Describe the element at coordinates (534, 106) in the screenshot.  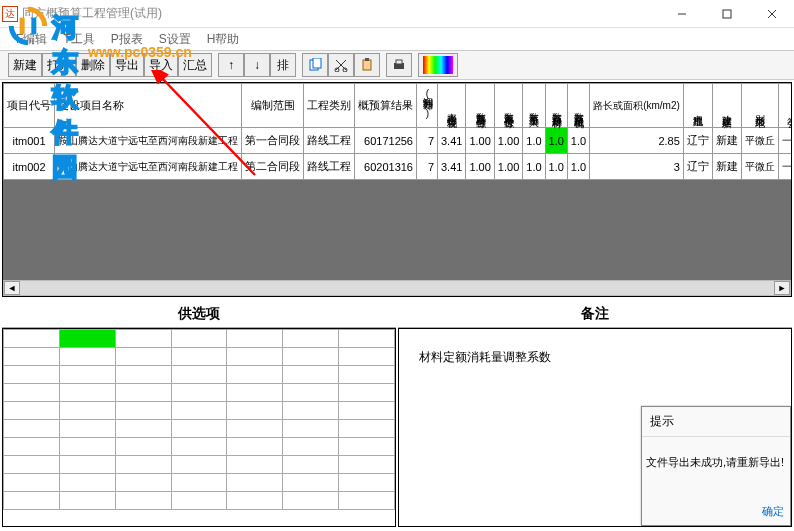
I see `col-labor: 人工单价系数` at that location.